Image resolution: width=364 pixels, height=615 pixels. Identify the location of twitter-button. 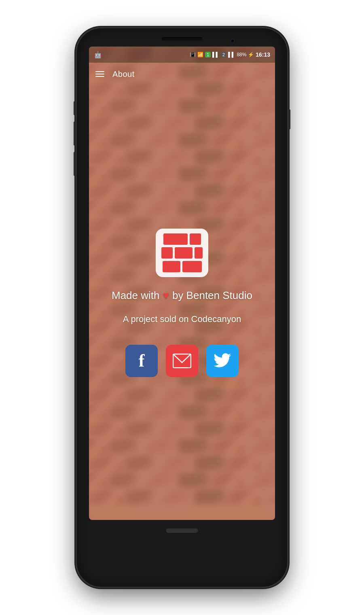
(222, 361).